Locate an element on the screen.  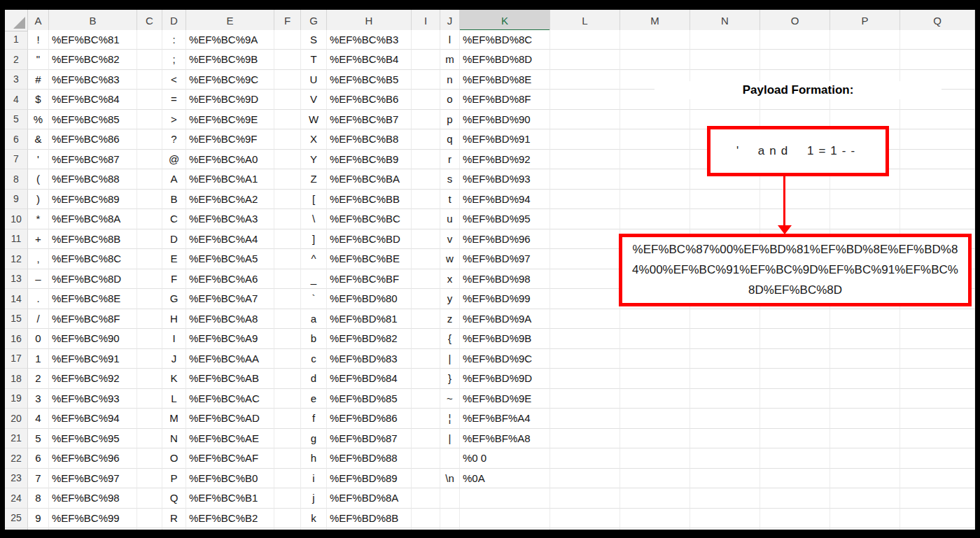
cell-E17: %EF%BC%AA is located at coordinates (230, 360).